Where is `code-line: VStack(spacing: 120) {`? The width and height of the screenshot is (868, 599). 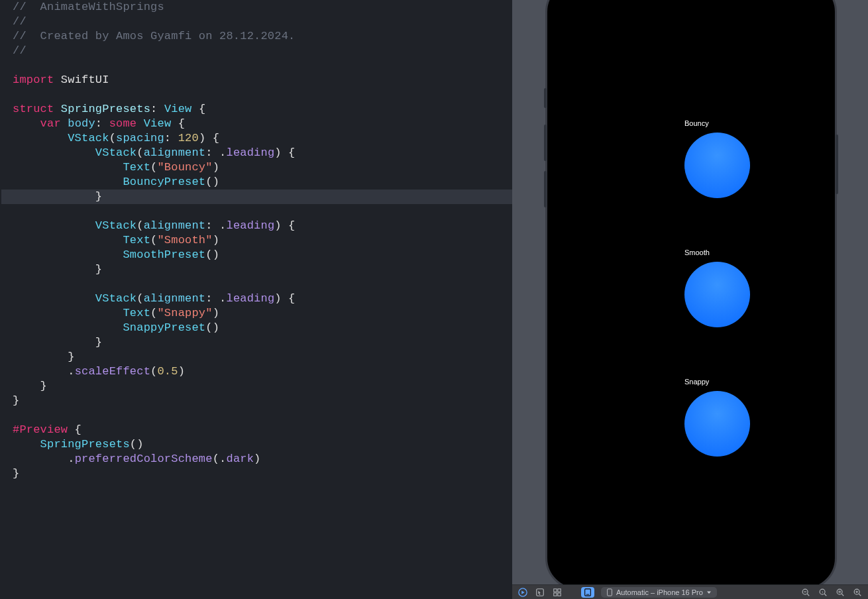 code-line: VStack(spacing: 120) { is located at coordinates (257, 138).